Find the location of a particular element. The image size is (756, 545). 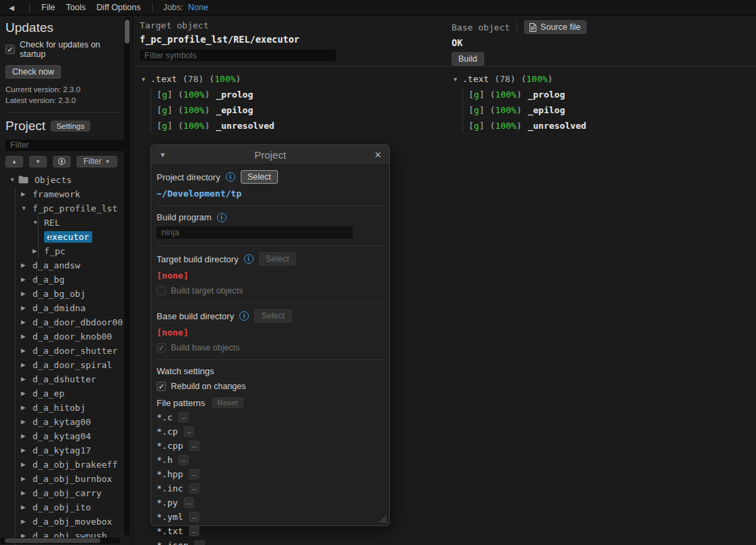

tree-item: ▶ d_a_bg_obj is located at coordinates (62, 294).